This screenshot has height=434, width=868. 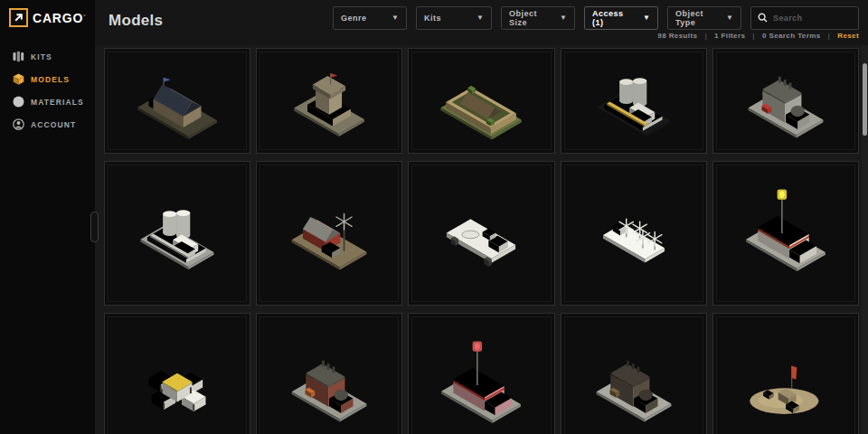 What do you see at coordinates (329, 233) in the screenshot?
I see `model-thumbnail-windmill-barn` at bounding box center [329, 233].